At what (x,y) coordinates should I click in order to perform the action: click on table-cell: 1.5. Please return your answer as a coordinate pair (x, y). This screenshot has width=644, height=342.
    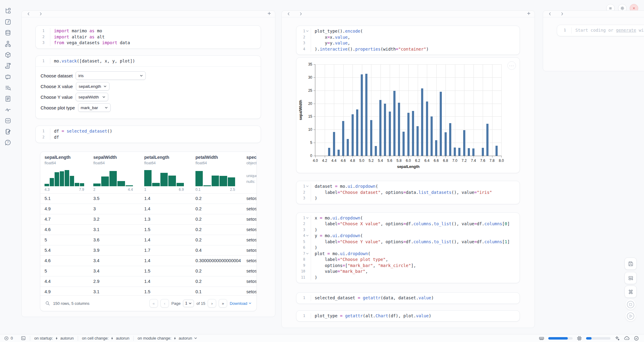
    Looking at the image, I should click on (147, 271).